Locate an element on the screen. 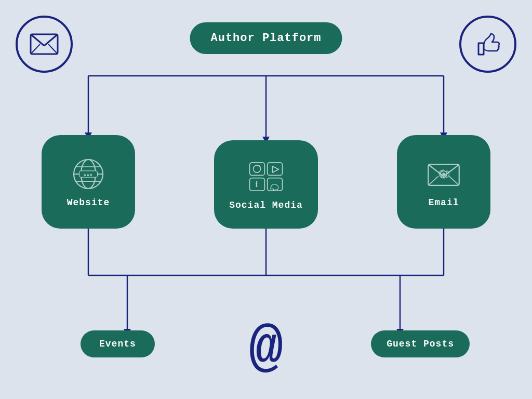 The width and height of the screenshot is (532, 399). at-symbol-decoration: @ is located at coordinates (266, 350).